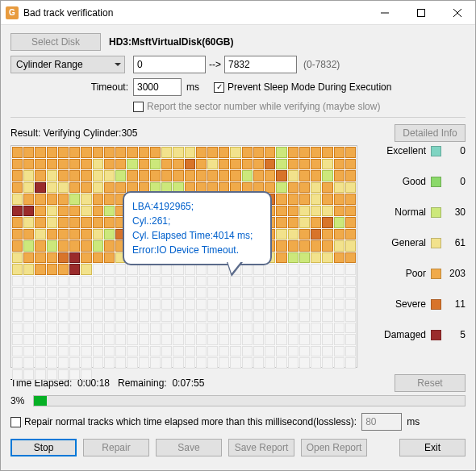 This screenshot has height=471, width=476. What do you see at coordinates (321, 65) in the screenshot?
I see `range-hint: (0-7832)` at bounding box center [321, 65].